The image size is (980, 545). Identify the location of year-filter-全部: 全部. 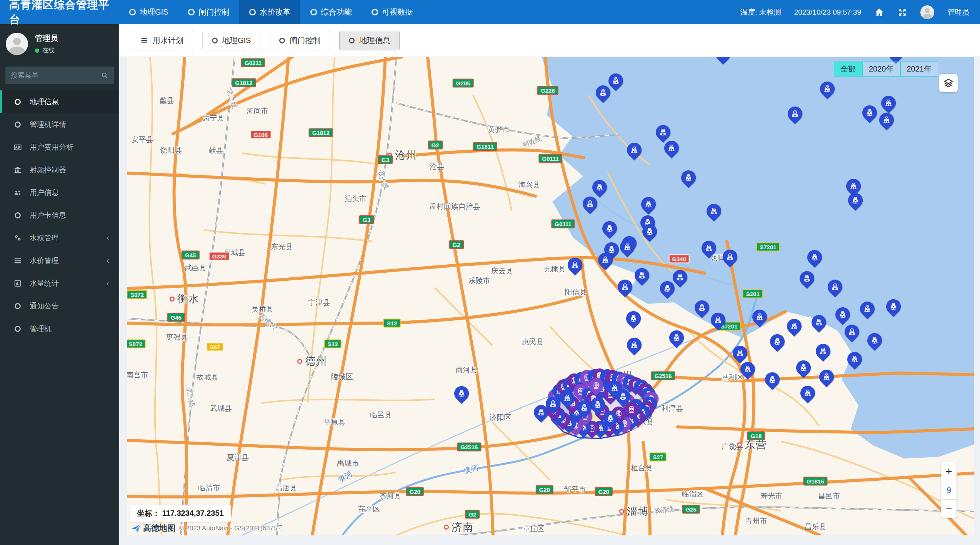
(848, 69).